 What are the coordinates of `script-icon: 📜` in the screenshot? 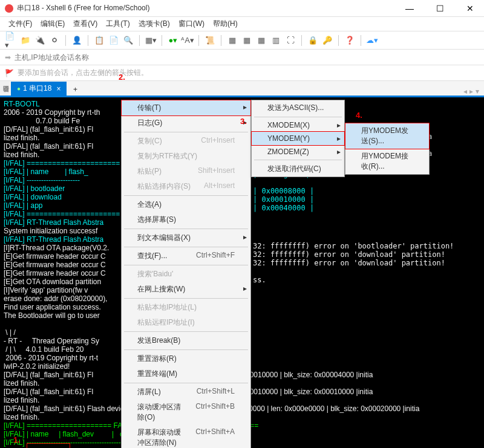 It's located at (210, 41).